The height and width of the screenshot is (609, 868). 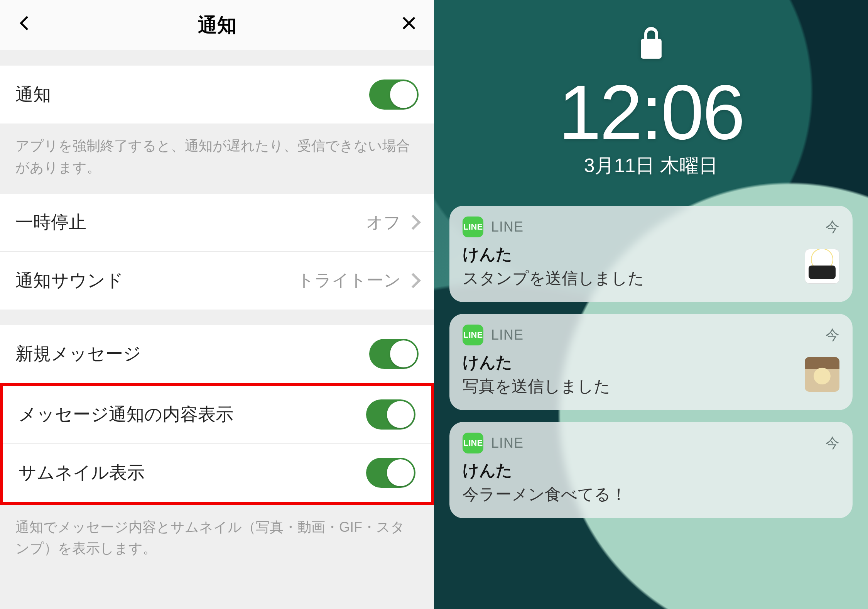 I want to click on close-button, so click(x=409, y=25).